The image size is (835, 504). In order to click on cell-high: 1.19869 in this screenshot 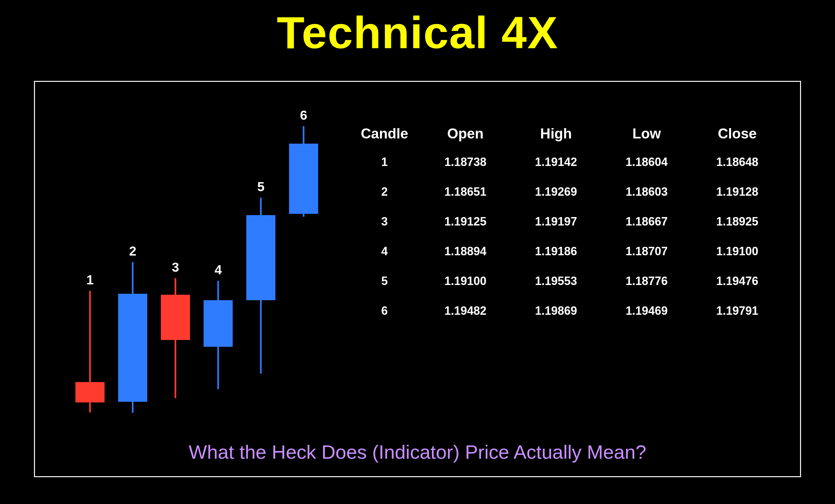, I will do `click(556, 311)`.